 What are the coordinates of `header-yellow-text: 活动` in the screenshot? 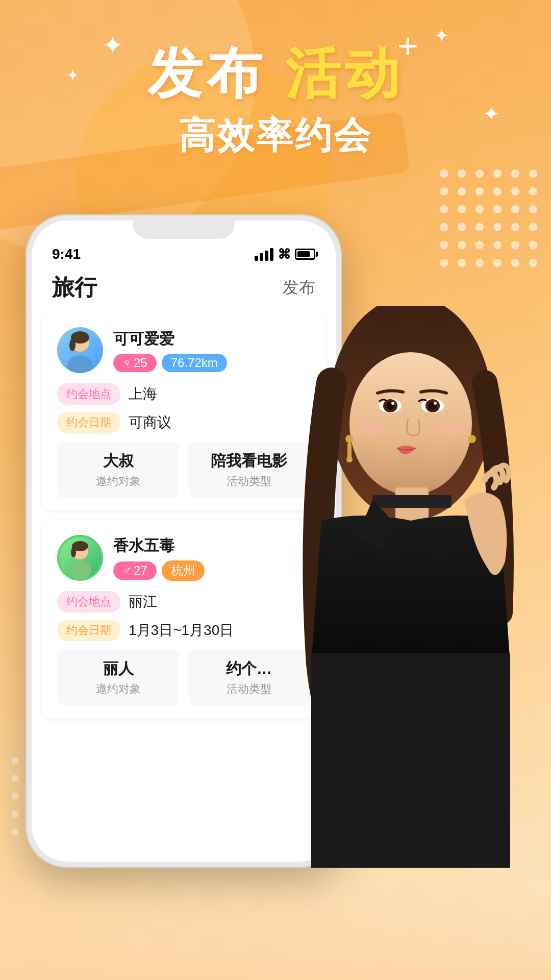 It's located at (344, 74).